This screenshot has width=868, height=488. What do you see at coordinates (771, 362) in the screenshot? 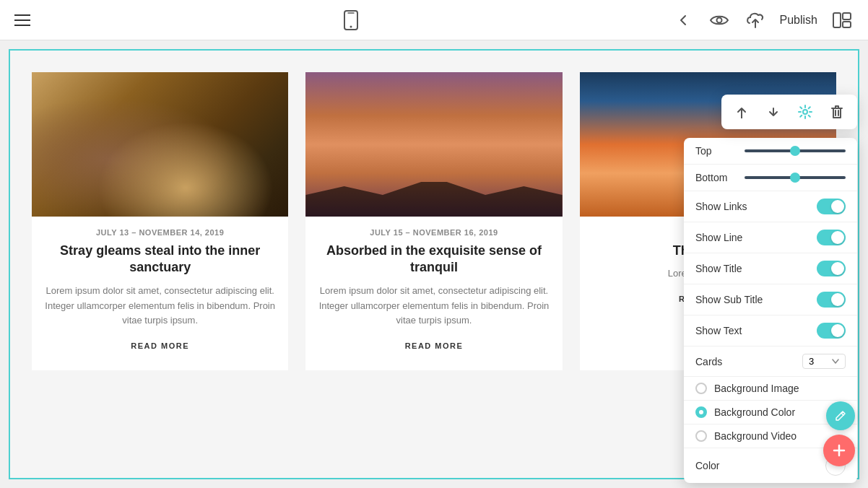
I see `cards-row: Cards 3` at bounding box center [771, 362].